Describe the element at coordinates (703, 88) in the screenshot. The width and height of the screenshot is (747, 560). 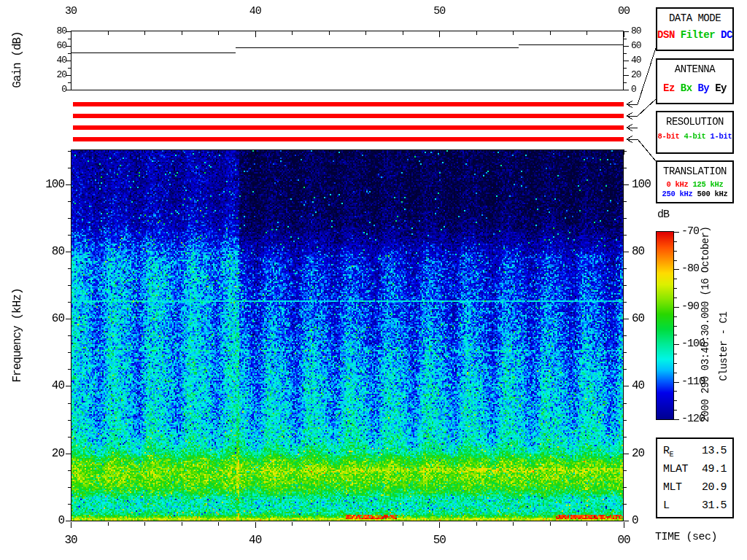
I see `legend-item-by: By` at that location.